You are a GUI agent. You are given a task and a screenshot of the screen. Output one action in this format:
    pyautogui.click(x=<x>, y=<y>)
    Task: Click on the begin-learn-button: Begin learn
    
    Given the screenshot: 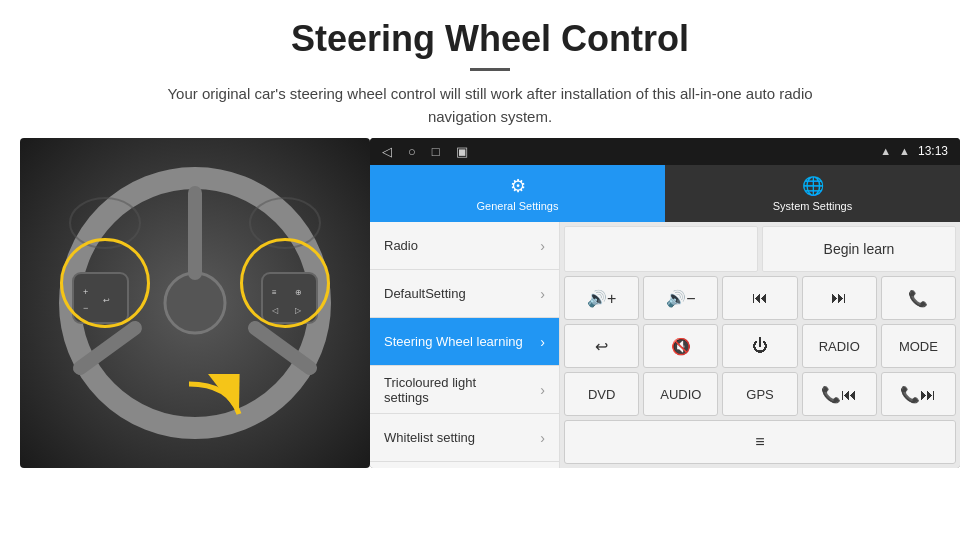 What is the action you would take?
    pyautogui.click(x=859, y=249)
    